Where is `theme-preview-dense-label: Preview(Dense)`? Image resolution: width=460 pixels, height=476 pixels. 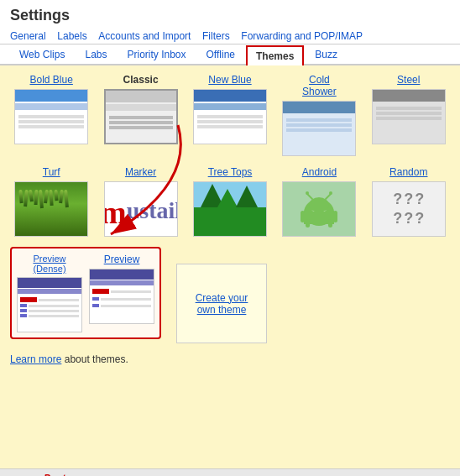
theme-preview-dense-label: Preview(Dense) is located at coordinates (49, 264).